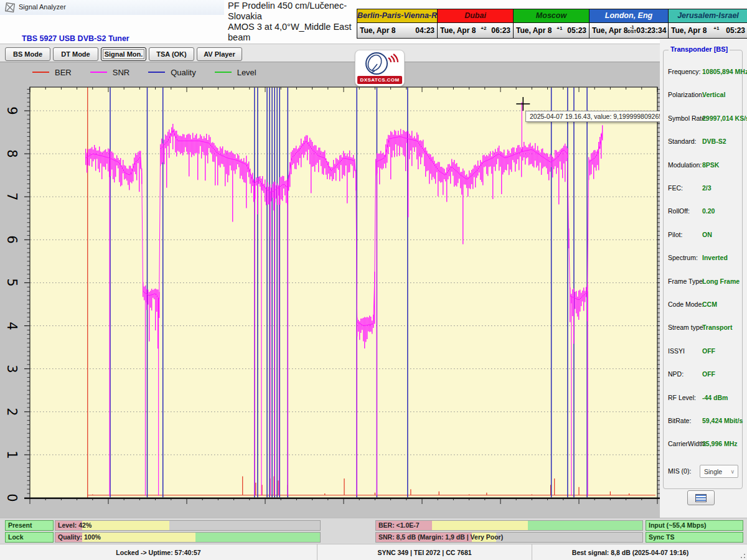  What do you see at coordinates (509, 525) in the screenshot?
I see `progress-bar-ber: BER: <1.0E-7` at bounding box center [509, 525].